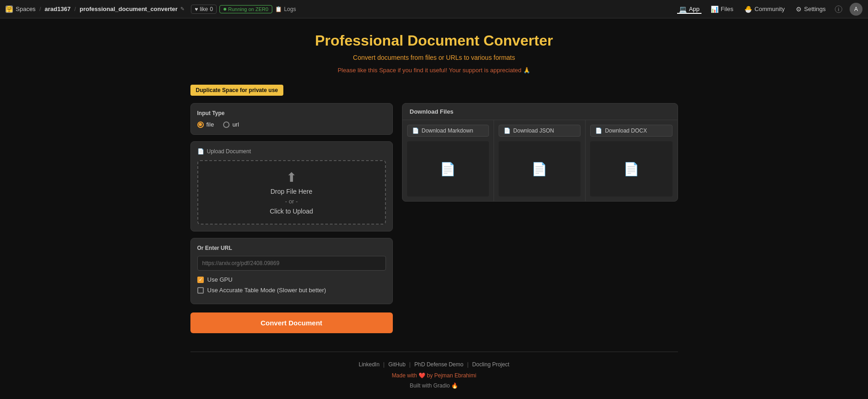 This screenshot has width=868, height=399. Describe the element at coordinates (292, 124) in the screenshot. I see `radio-group: file url` at that location.